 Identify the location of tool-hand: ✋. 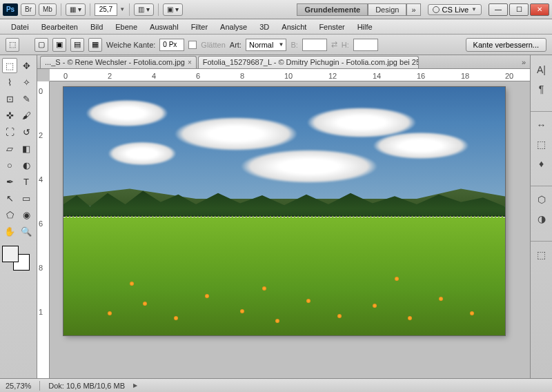
(10, 231).